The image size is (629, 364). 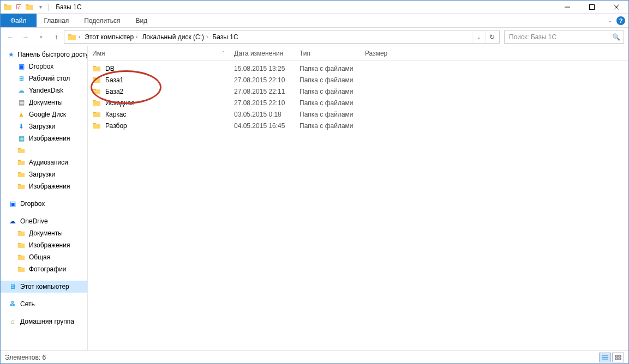 I want to click on tab-share: Поделиться, so click(x=102, y=21).